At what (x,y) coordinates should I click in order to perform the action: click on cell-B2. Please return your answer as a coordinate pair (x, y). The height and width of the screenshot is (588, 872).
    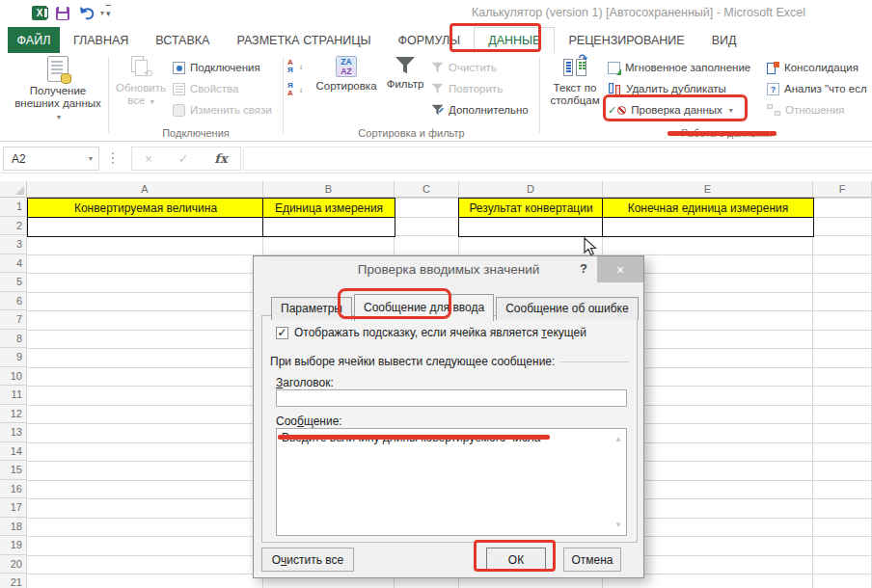
    Looking at the image, I should click on (329, 227).